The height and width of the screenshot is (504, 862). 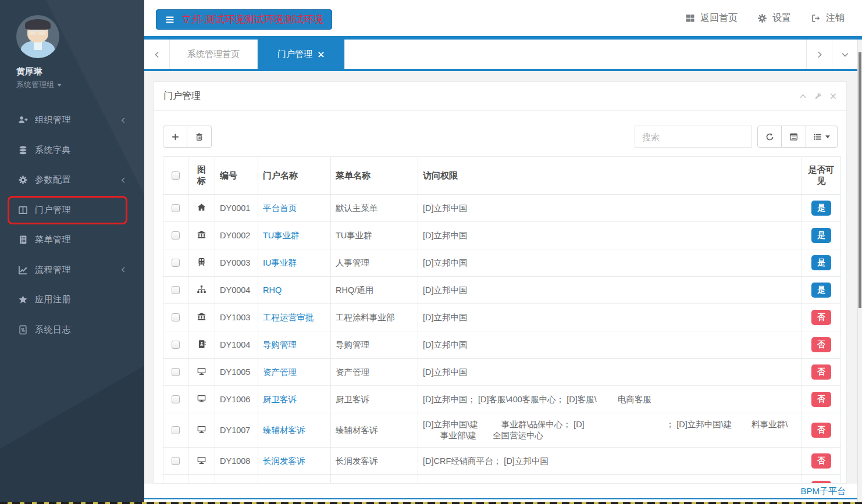 I want to click on columns-dropdown-button, so click(x=822, y=137).